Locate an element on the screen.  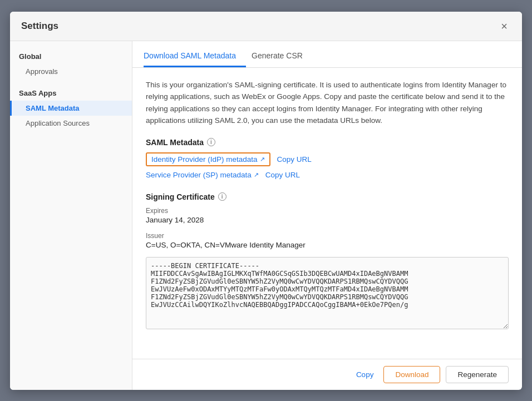
copy-button: Copy is located at coordinates (365, 375).